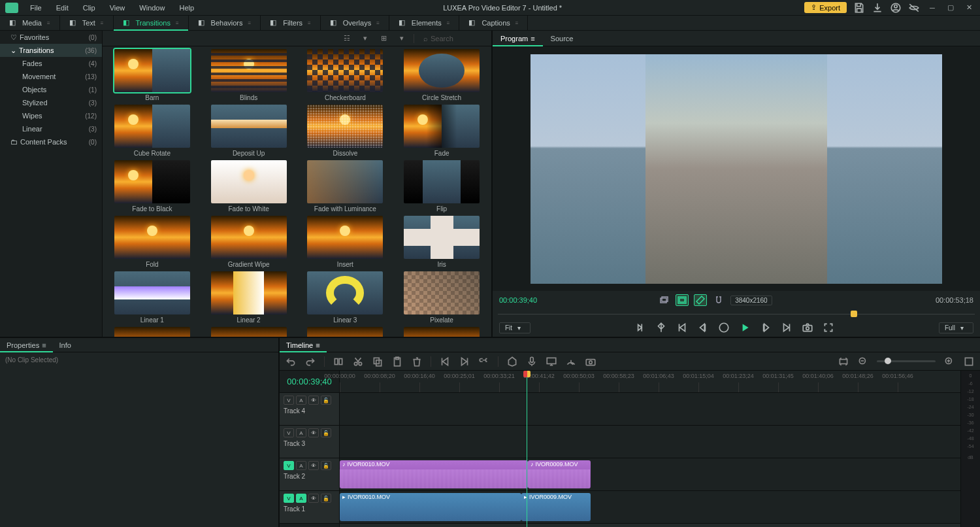 This screenshot has width=980, height=527. What do you see at coordinates (249, 187) in the screenshot?
I see `transition-fade-to-white: Fade to White` at bounding box center [249, 187].